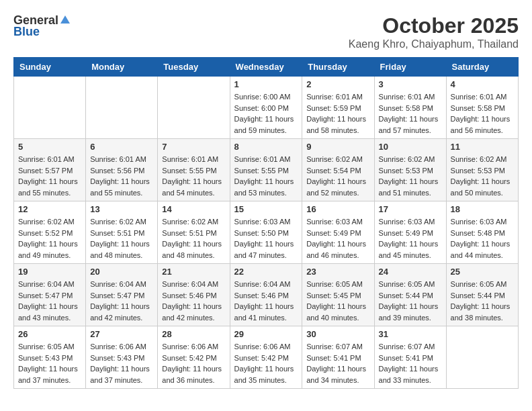  Describe the element at coordinates (50, 146) in the screenshot. I see `day-number: 5` at that location.